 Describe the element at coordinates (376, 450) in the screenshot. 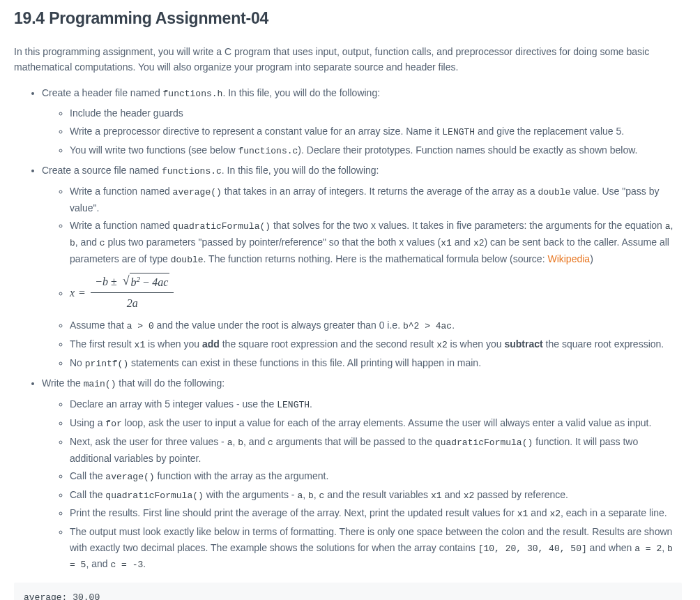

I see `list-item: Next, ask the user for three values - a,…` at that location.